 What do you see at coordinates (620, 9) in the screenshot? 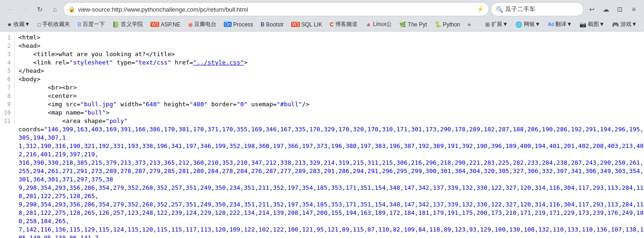
I see `fullscreen-button: ⊡` at bounding box center [620, 9].